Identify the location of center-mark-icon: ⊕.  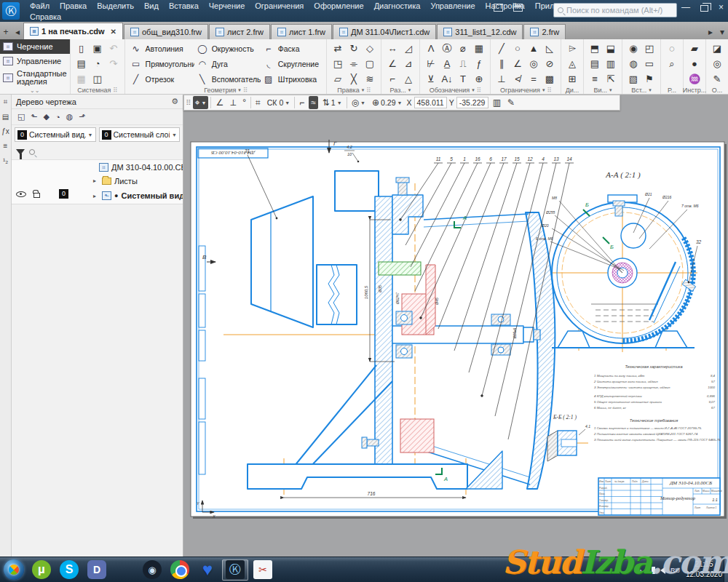
(479, 79).